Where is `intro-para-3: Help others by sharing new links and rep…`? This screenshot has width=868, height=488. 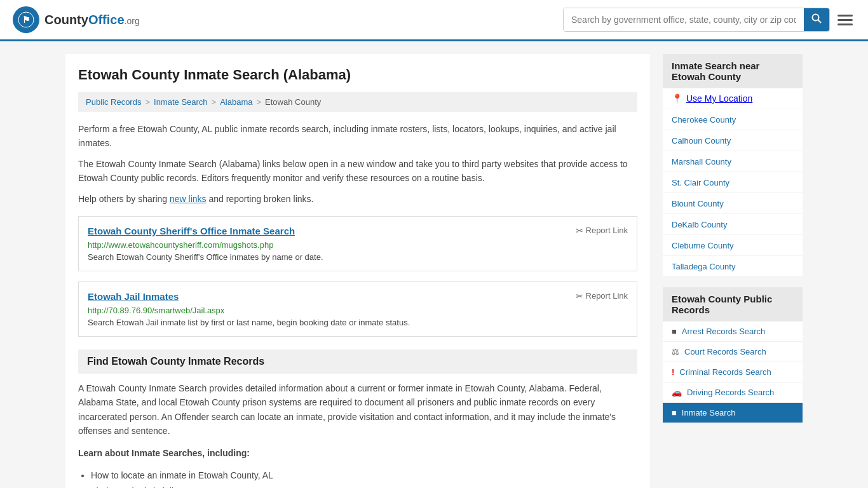 intro-para-3: Help others by sharing new links and rep… is located at coordinates (358, 199).